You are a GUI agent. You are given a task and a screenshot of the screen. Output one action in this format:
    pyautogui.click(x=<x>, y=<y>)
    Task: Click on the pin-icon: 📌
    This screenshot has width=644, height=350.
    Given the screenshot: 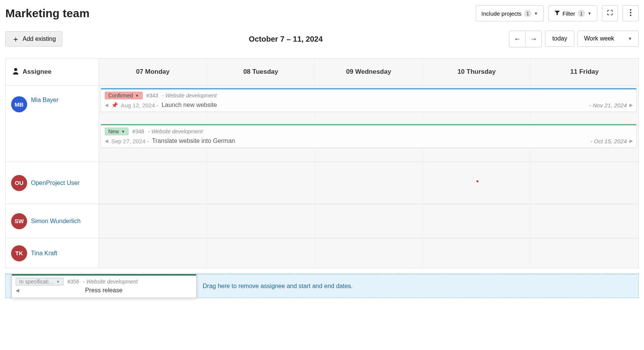 What is the action you would take?
    pyautogui.click(x=115, y=105)
    